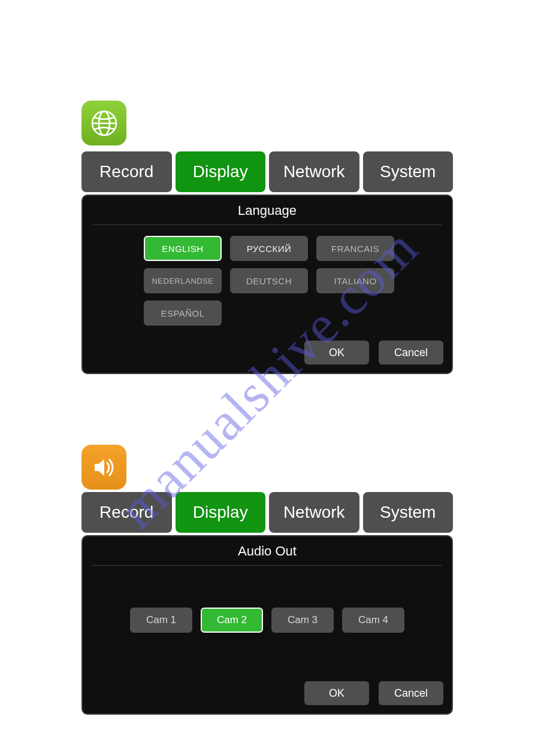  I want to click on speaker-icon, so click(104, 467).